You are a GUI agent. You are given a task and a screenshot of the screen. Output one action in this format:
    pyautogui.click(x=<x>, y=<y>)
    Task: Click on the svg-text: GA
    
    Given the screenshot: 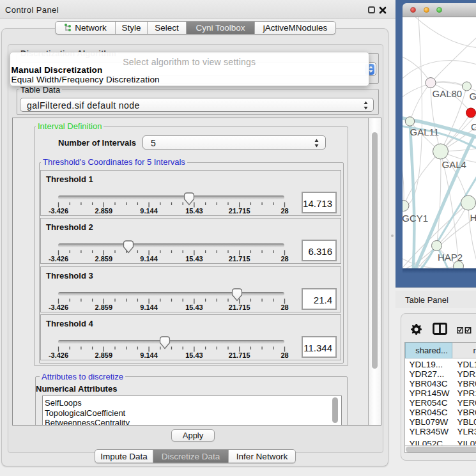 What is the action you would take?
    pyautogui.click(x=473, y=96)
    